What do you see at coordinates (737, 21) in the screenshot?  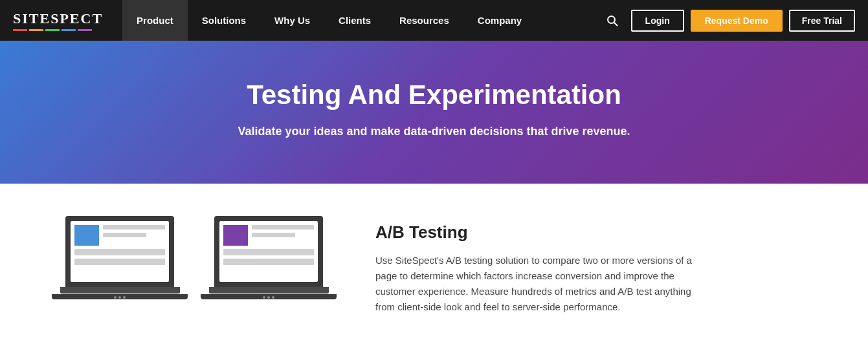 I see `request-demo-button: Request Demo` at bounding box center [737, 21].